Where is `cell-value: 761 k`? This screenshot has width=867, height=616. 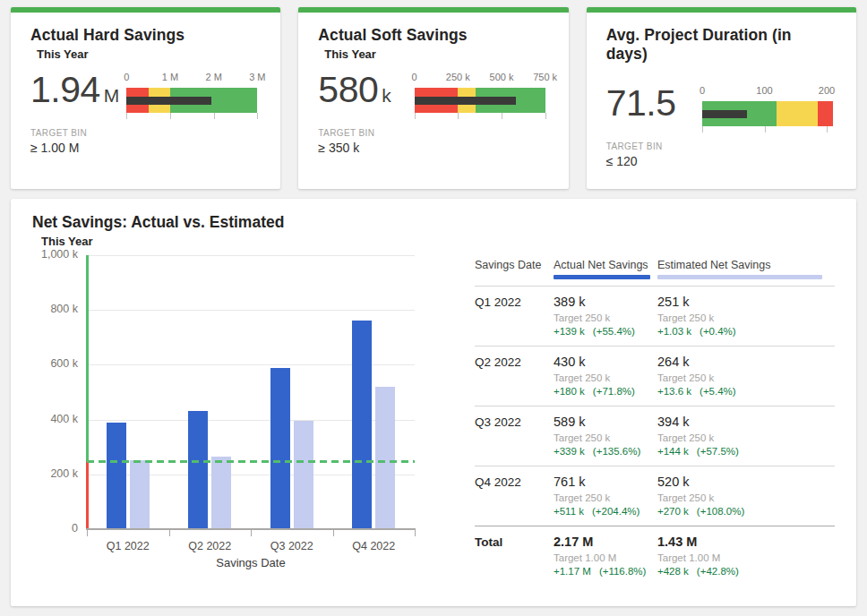 cell-value: 761 k is located at coordinates (605, 482).